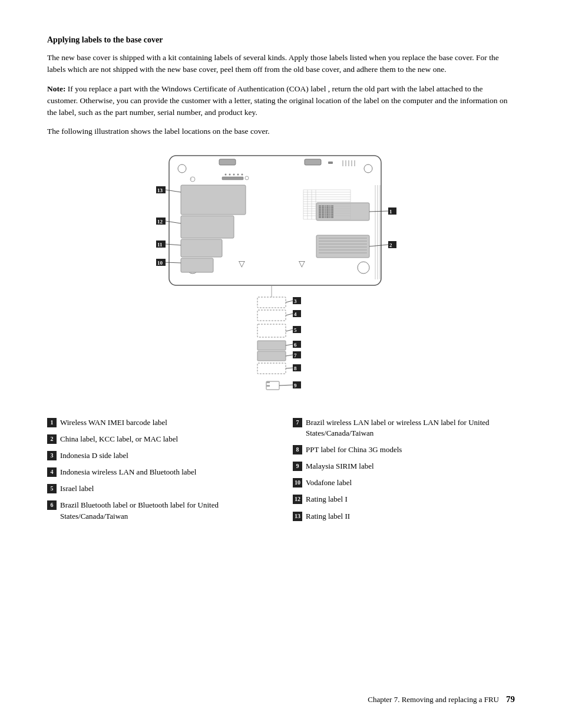  What do you see at coordinates (158, 423) in the screenshot?
I see `list-item: 1 Wireless WAN IMEI barcode label` at bounding box center [158, 423].